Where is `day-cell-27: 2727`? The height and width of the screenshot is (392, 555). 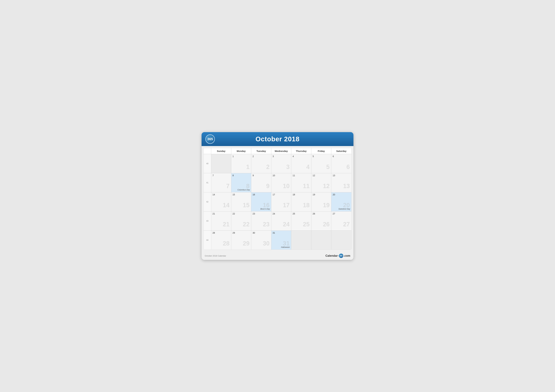 day-cell-27: 2727 is located at coordinates (341, 221).